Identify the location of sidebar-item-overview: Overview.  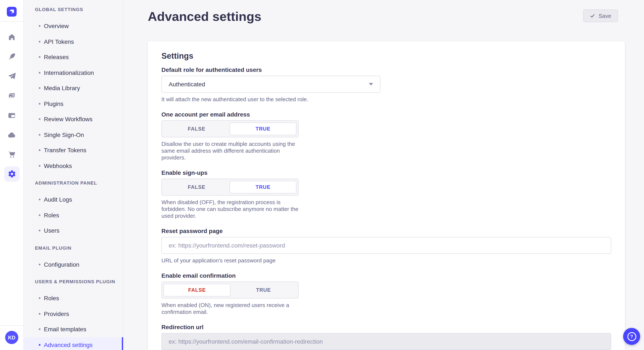
(74, 26).